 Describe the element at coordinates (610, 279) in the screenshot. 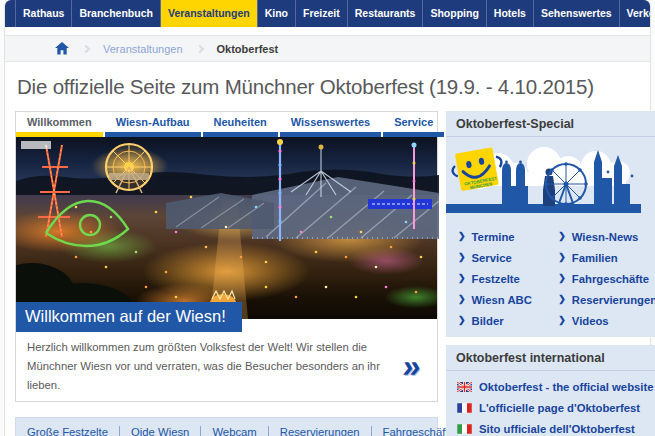

I see `special-link-label: Fahrgeschäfte` at that location.